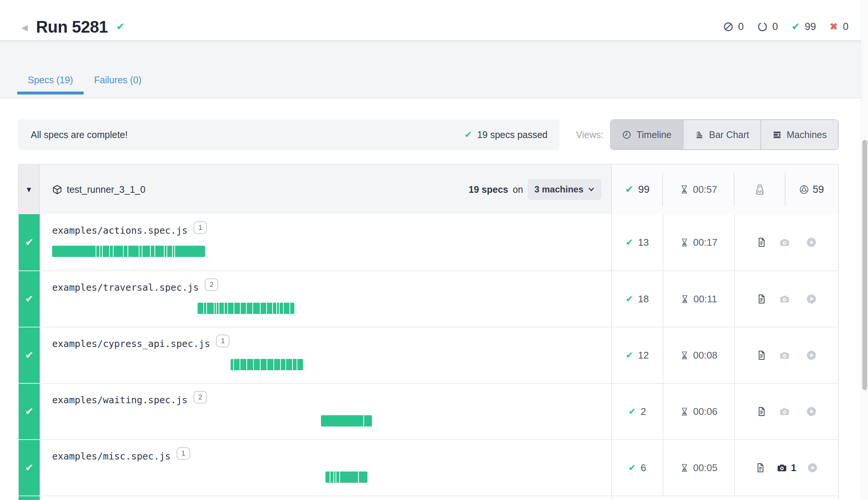 The height and width of the screenshot is (500, 868). What do you see at coordinates (326, 411) in the screenshot?
I see `spec-cell: examples/waiting.spec.js 2` at bounding box center [326, 411].